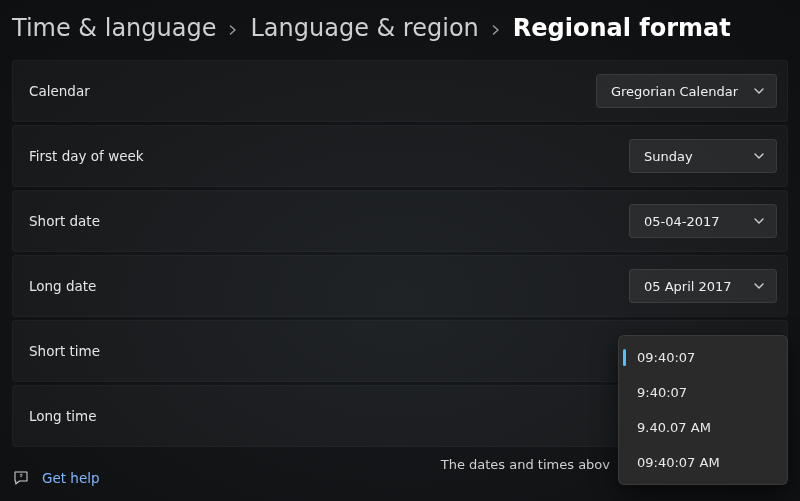 The height and width of the screenshot is (501, 800). Describe the element at coordinates (668, 156) in the screenshot. I see `dropdown-value: Sunday` at that location.